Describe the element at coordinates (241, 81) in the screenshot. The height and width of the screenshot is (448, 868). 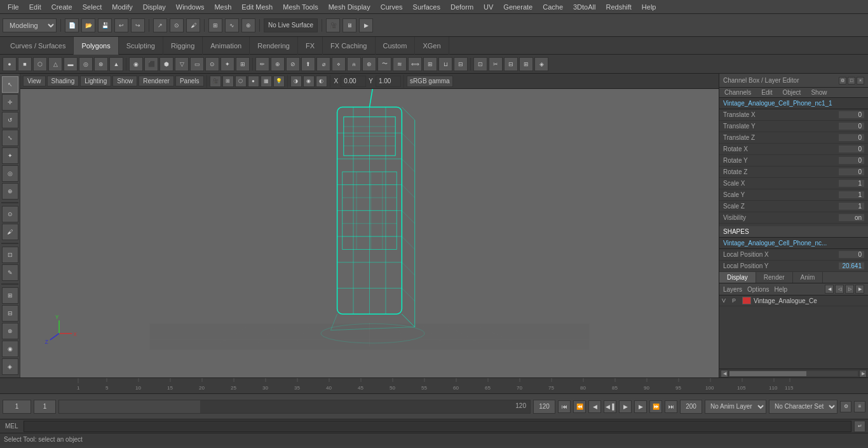
I see `vp-wireframe-icon: ⬡` at that location.